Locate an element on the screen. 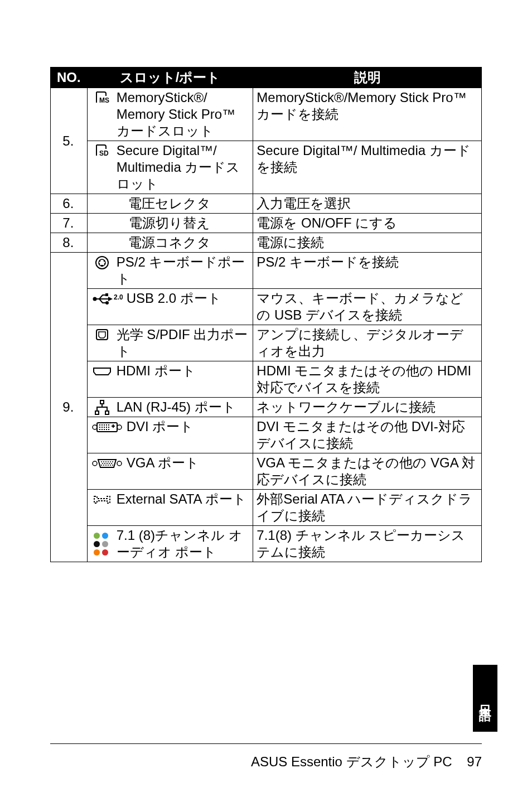 Image resolution: width=532 pixels, height=802 pixels. page-number: 97 is located at coordinates (474, 762).